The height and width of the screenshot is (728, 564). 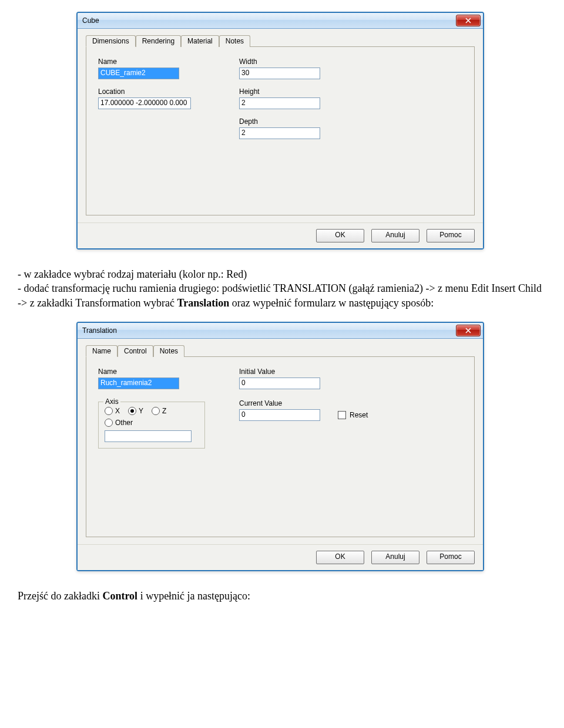 What do you see at coordinates (358, 415) in the screenshot?
I see `reset-label: Reset` at bounding box center [358, 415].